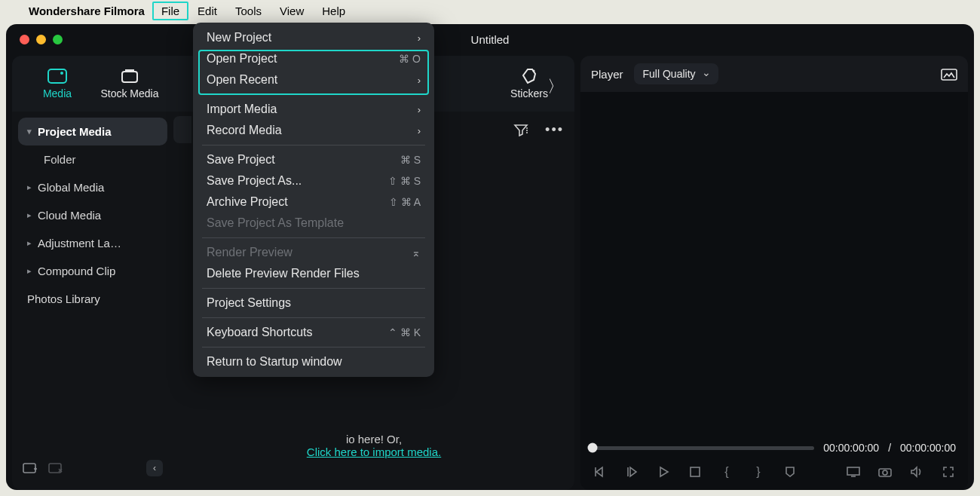  What do you see at coordinates (314, 80) in the screenshot?
I see `menu-item: Open Recent›` at bounding box center [314, 80].